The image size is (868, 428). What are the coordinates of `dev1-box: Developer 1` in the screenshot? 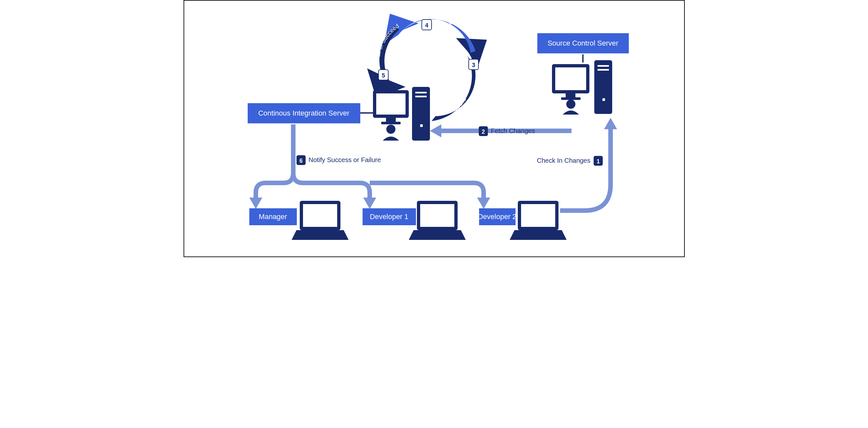 It's located at (389, 217).